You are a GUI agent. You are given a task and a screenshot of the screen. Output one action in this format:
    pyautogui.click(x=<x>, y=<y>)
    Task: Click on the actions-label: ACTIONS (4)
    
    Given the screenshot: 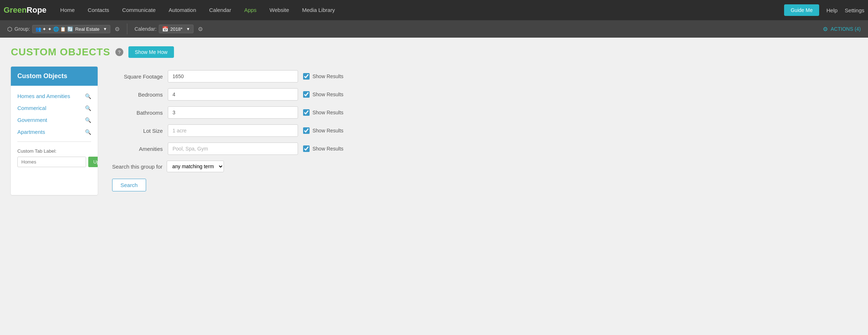 What is the action you would take?
    pyautogui.click(x=846, y=29)
    